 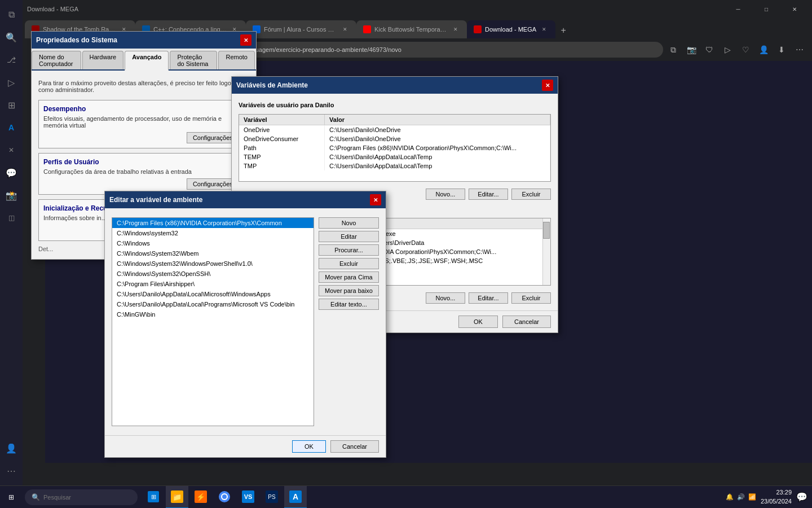 I want to click on path-delete-button: Excluir, so click(x=348, y=264).